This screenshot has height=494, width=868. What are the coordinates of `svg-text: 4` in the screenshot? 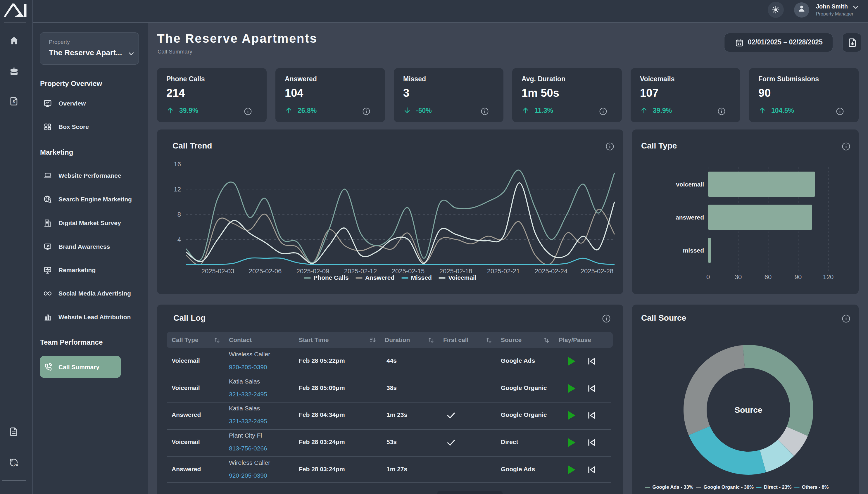 It's located at (179, 240).